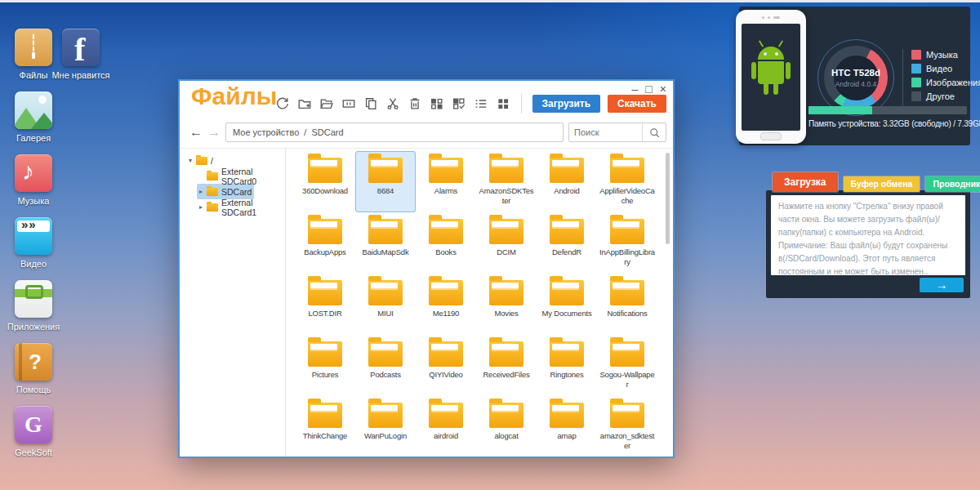  Describe the element at coordinates (942, 285) in the screenshot. I see `upload-arrow-button: →` at that location.